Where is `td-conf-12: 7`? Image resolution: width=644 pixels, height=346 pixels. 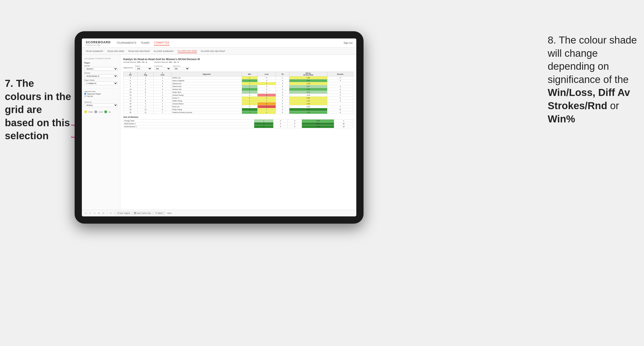 td-conf-12: 7 is located at coordinates (162, 113).